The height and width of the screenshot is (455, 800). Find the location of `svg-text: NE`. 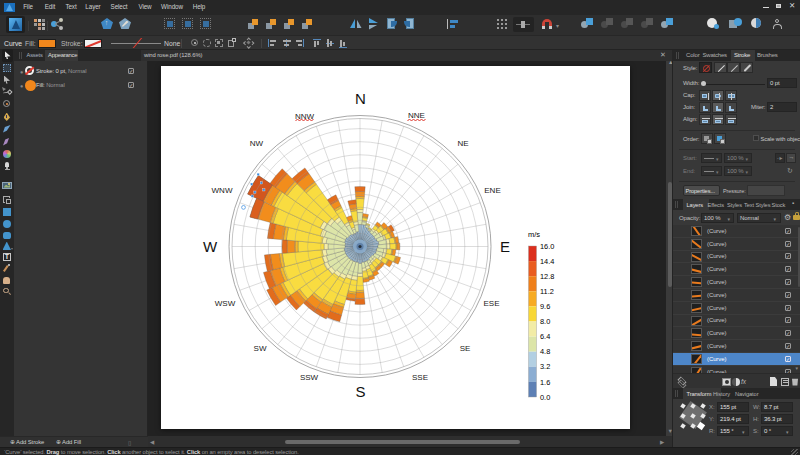

svg-text: NE is located at coordinates (462, 144).